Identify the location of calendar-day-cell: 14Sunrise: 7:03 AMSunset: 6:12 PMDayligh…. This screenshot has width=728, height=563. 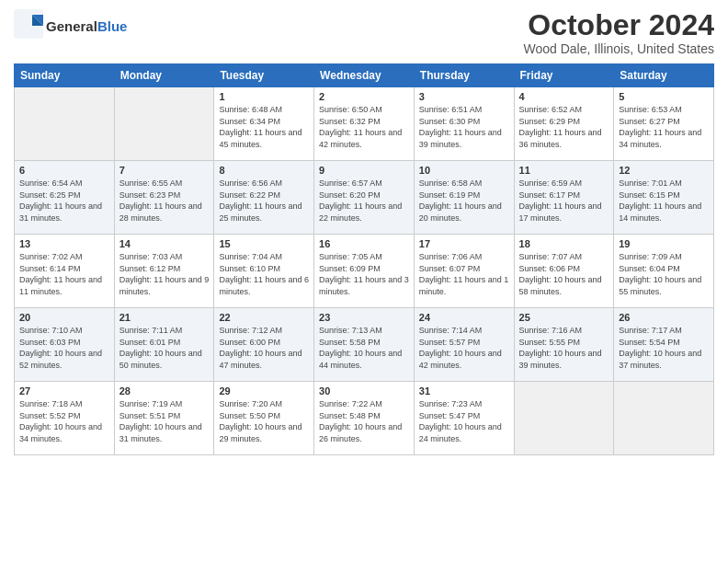
(164, 271).